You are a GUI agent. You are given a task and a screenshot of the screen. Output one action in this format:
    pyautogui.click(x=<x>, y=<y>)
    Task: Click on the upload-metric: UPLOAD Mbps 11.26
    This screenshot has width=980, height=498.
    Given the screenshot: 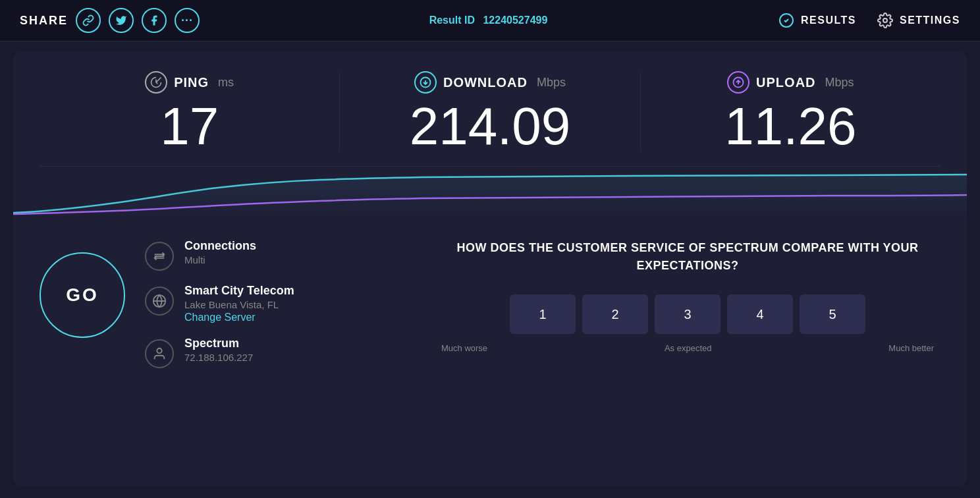 What is the action you would take?
    pyautogui.click(x=790, y=112)
    